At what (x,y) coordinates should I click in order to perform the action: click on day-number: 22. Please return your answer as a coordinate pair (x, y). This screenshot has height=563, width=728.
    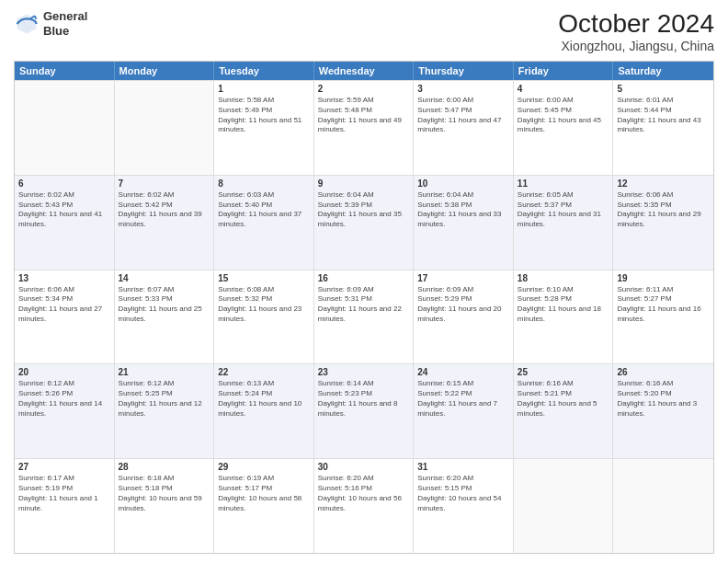
    Looking at the image, I should click on (264, 372).